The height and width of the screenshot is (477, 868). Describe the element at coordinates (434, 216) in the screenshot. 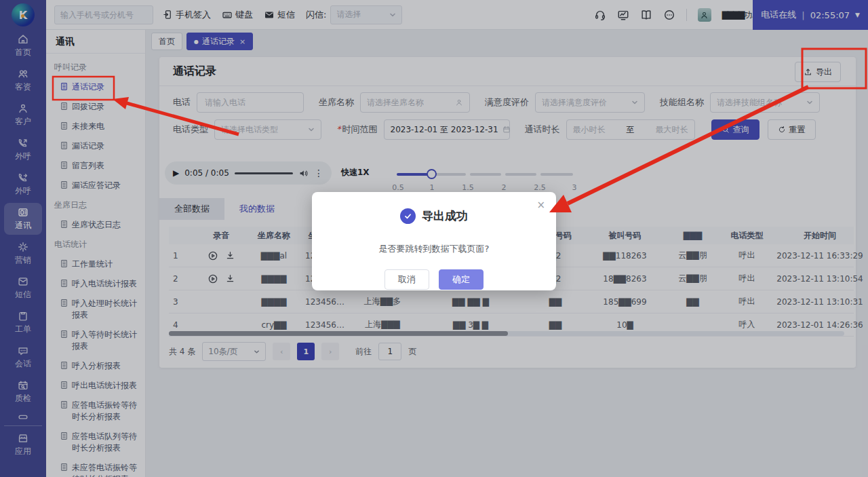

I see `dialog-title-row: 导出成功` at that location.